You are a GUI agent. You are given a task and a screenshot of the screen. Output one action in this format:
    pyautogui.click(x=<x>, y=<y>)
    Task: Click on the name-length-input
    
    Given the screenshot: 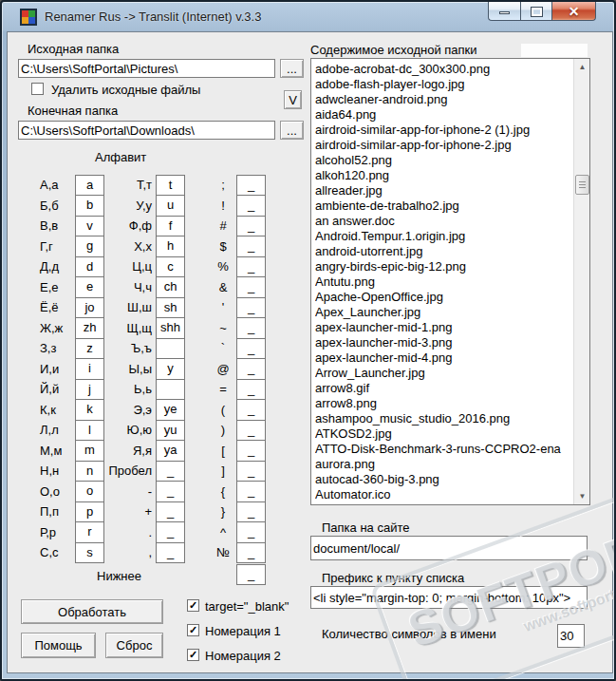 What is the action you would take?
    pyautogui.click(x=571, y=636)
    